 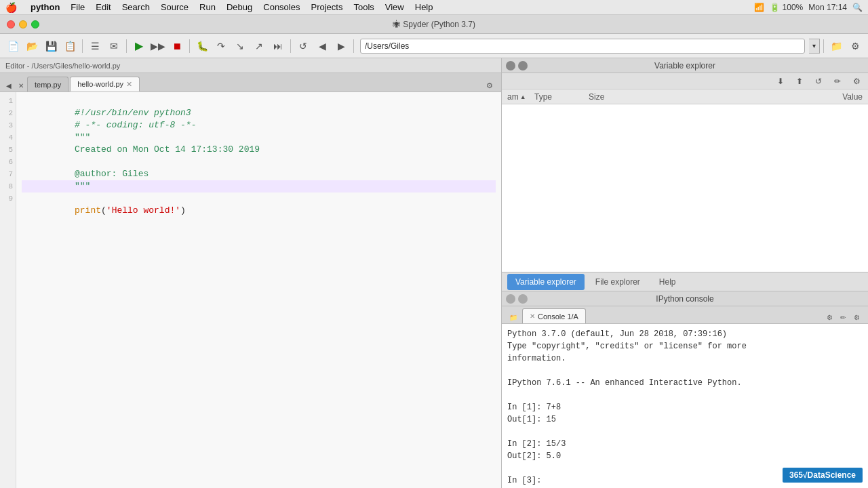 I want to click on tab-settings-button: ⚙, so click(x=490, y=85).